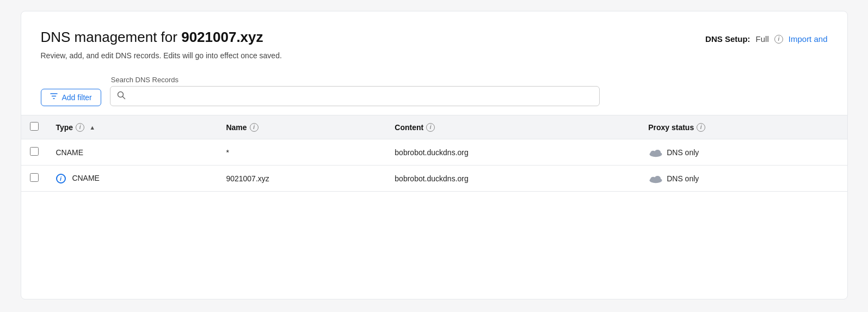 The image size is (868, 312). I want to click on filter-icon, so click(54, 97).